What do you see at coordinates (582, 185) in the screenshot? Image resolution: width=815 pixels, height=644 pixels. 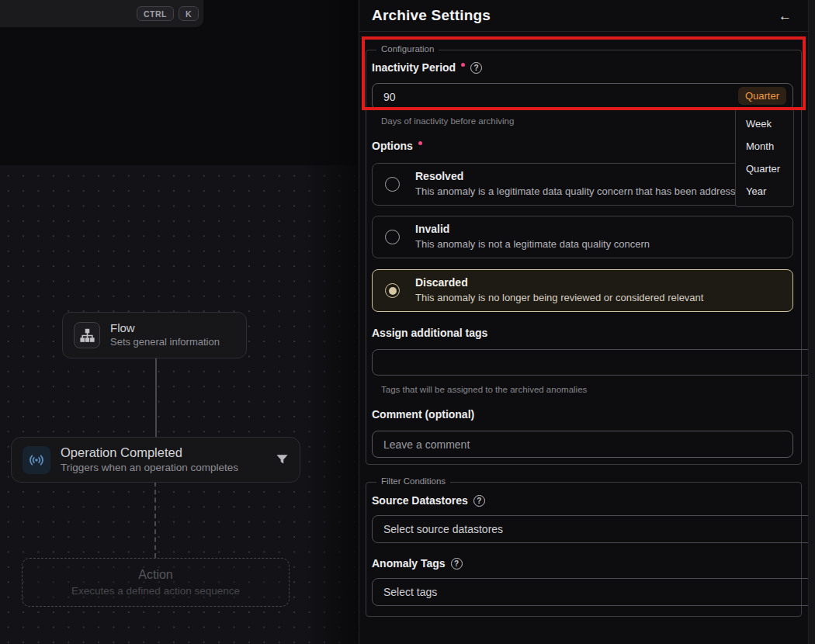 I see `option-resolved: Resolved This anomaly is a legitimate da…` at bounding box center [582, 185].